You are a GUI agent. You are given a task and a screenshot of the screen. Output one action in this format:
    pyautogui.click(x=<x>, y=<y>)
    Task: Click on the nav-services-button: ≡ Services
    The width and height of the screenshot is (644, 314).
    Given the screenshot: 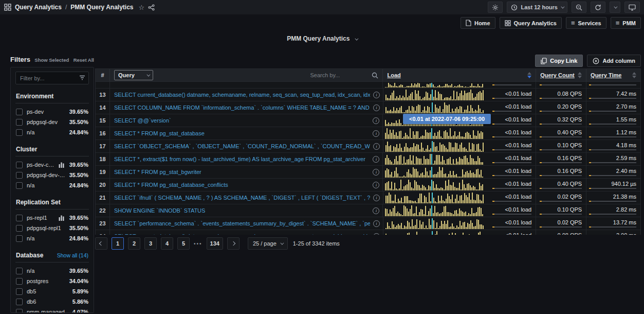 What is the action you would take?
    pyautogui.click(x=586, y=23)
    